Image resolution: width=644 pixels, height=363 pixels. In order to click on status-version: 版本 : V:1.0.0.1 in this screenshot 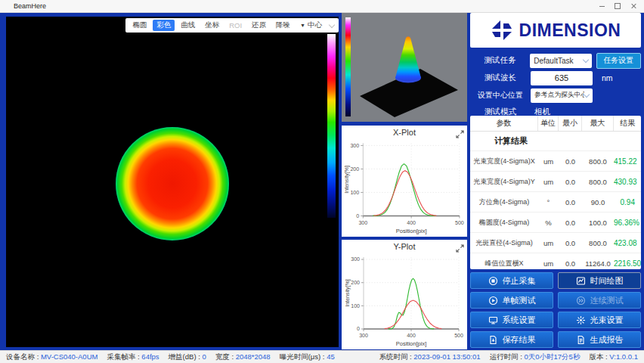, I will do `click(614, 357)`.